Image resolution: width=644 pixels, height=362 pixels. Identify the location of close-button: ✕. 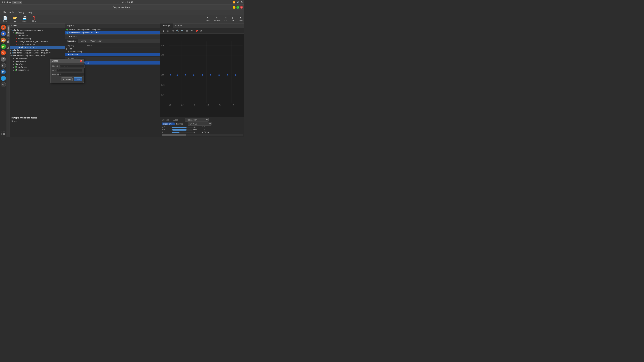
(242, 7).